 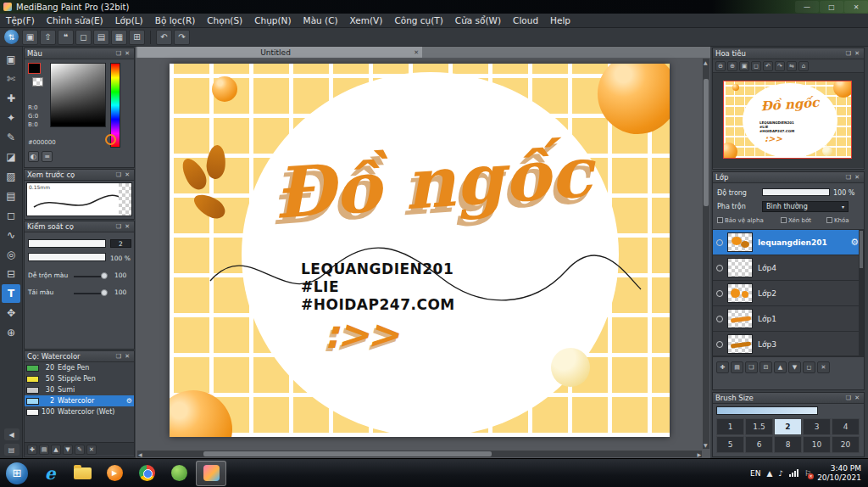 I want to click on new-layer-icon: ✚, so click(x=722, y=367).